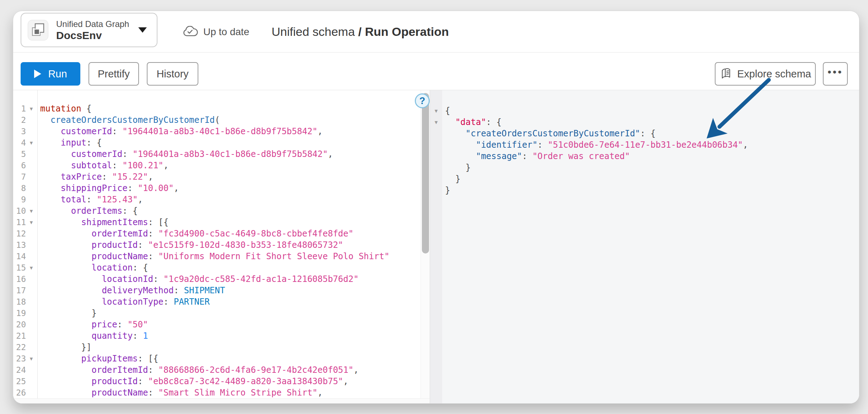 The width and height of the screenshot is (868, 414). Describe the element at coordinates (230, 381) in the screenshot. I see `code-line: productId: "eb8c8ca7-3c42-4489-a820-3aa1…` at that location.